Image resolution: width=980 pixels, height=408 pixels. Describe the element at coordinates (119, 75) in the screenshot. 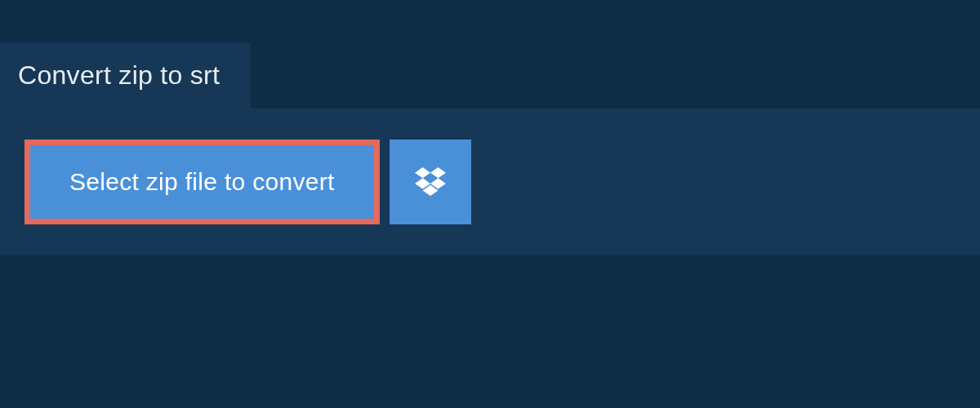

I see `page-title: Convert zip to srt` at that location.